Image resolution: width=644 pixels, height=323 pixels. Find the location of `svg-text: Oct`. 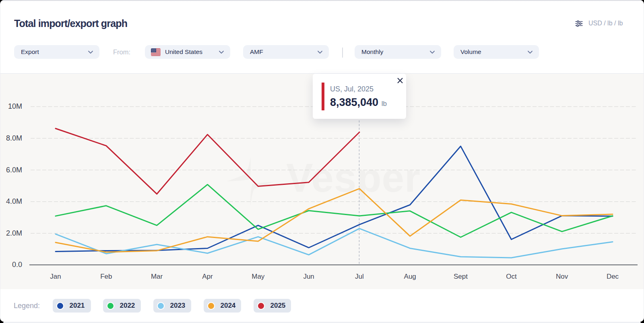

svg-text: Oct is located at coordinates (511, 276).